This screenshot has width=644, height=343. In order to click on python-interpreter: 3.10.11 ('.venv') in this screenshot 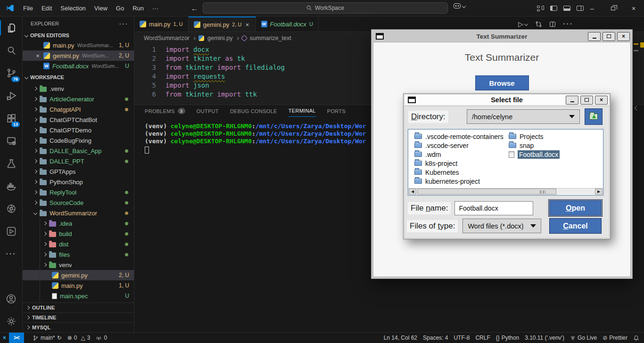, I will do `click(545, 338)`.